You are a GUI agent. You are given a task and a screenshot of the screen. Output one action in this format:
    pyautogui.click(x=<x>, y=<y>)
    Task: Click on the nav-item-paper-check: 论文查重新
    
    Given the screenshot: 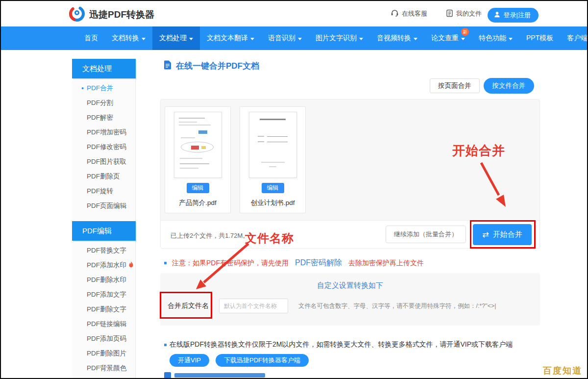 What is the action you would take?
    pyautogui.click(x=448, y=38)
    